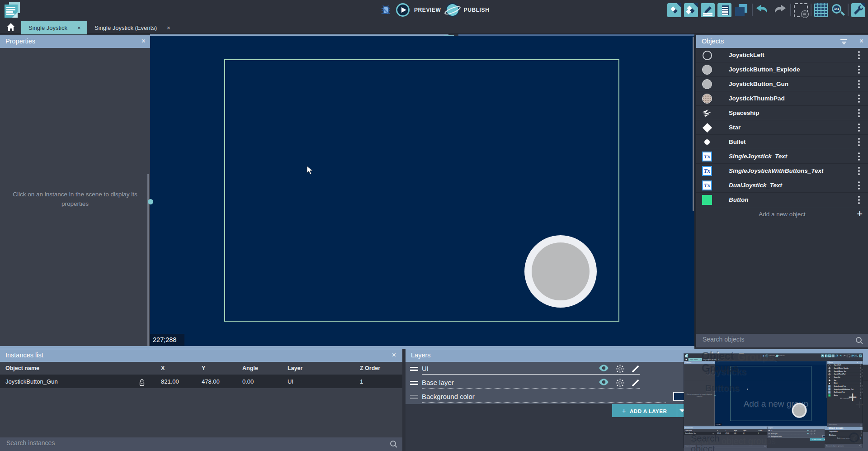 The image size is (868, 451). I want to click on window-drag-preview: PREVIEW PUBLISH 1:1, so click(773, 401).